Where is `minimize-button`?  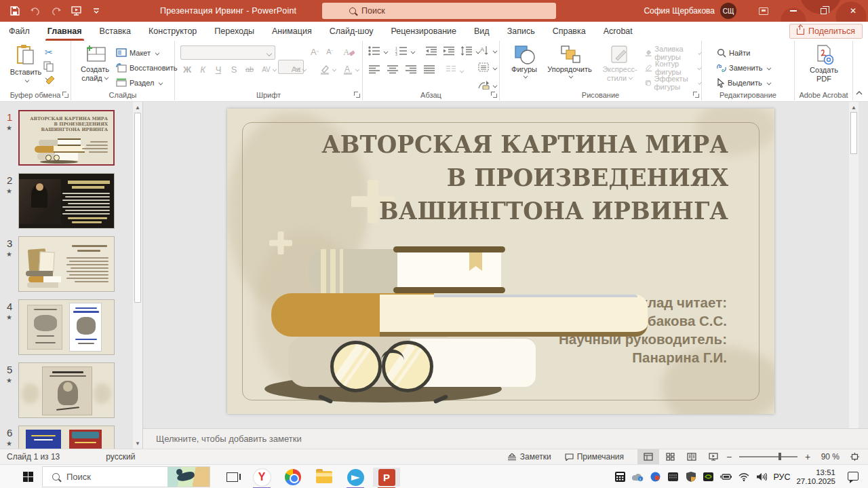 minimize-button is located at coordinates (793, 11).